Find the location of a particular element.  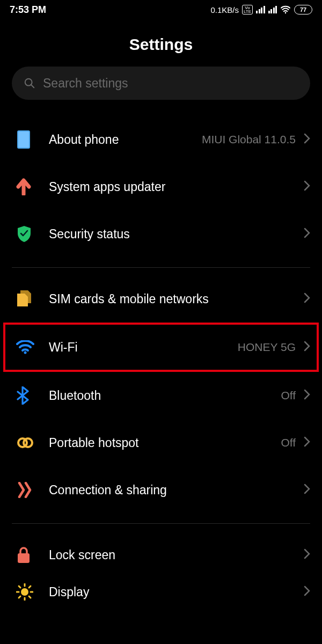

search-input is located at coordinates (171, 84).